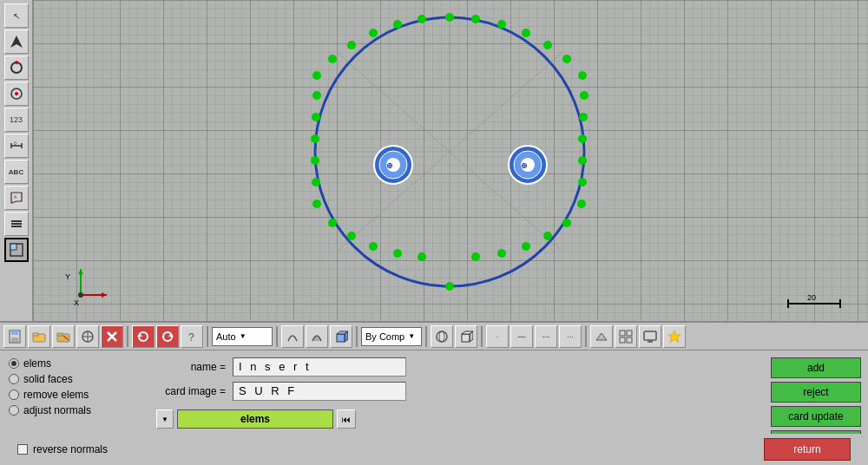  Describe the element at coordinates (69, 363) in the screenshot. I see `option-elems: elems` at that location.